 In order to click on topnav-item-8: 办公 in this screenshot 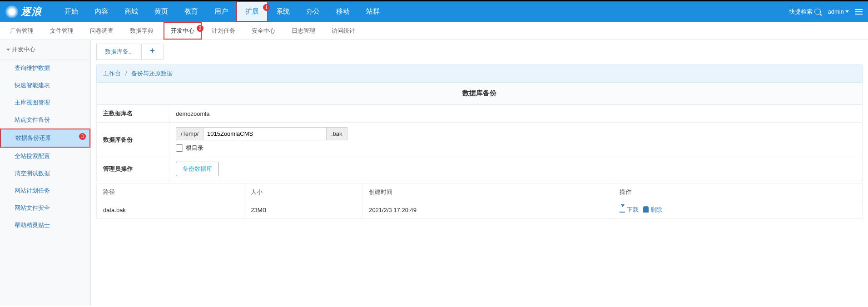, I will do `click(313, 12)`.